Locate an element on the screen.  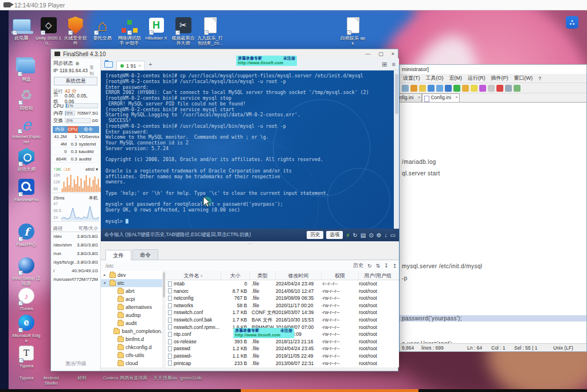
menu-item: 设置(T) is located at coordinates (412, 78).